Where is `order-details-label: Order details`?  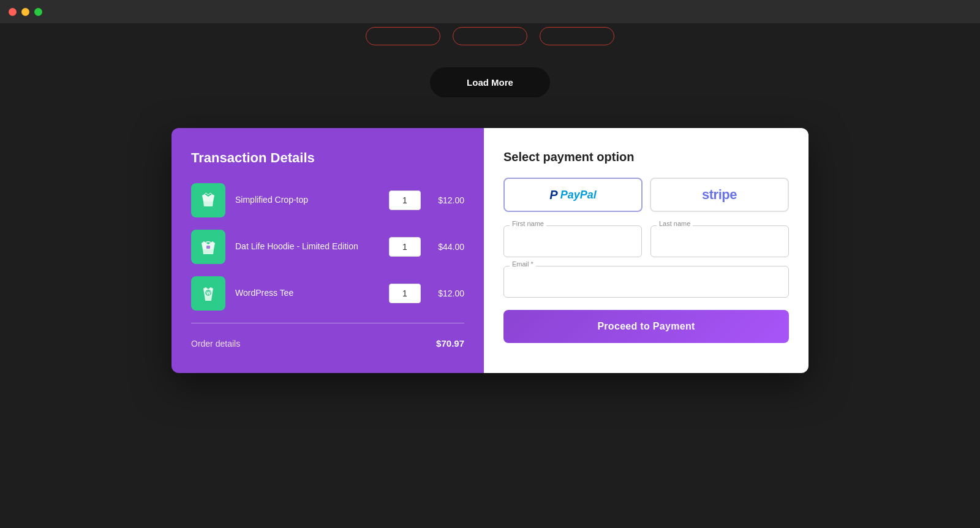 order-details-label: Order details is located at coordinates (216, 344).